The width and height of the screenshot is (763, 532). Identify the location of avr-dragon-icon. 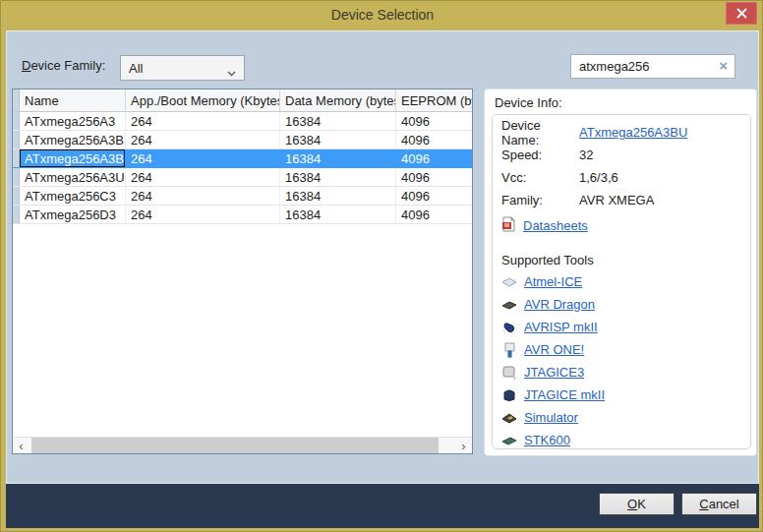
(509, 305).